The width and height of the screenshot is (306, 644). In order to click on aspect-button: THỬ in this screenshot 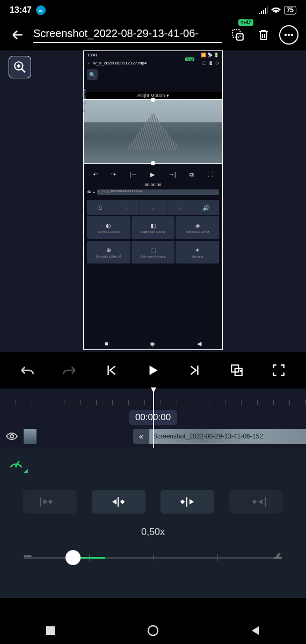, I will do `click(238, 35)`.